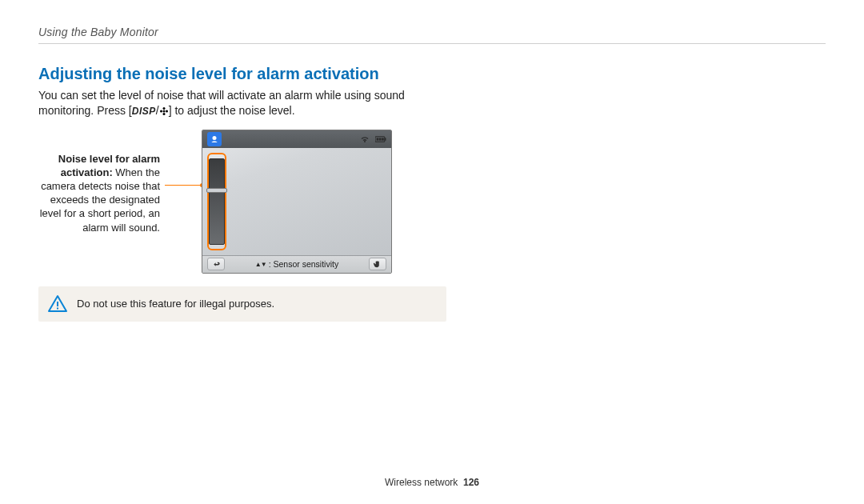 Image resolution: width=864 pixels, height=504 pixels. What do you see at coordinates (297, 264) in the screenshot?
I see `bottombar-label-group: ▲▼ : Sensor sensitivity` at bounding box center [297, 264].